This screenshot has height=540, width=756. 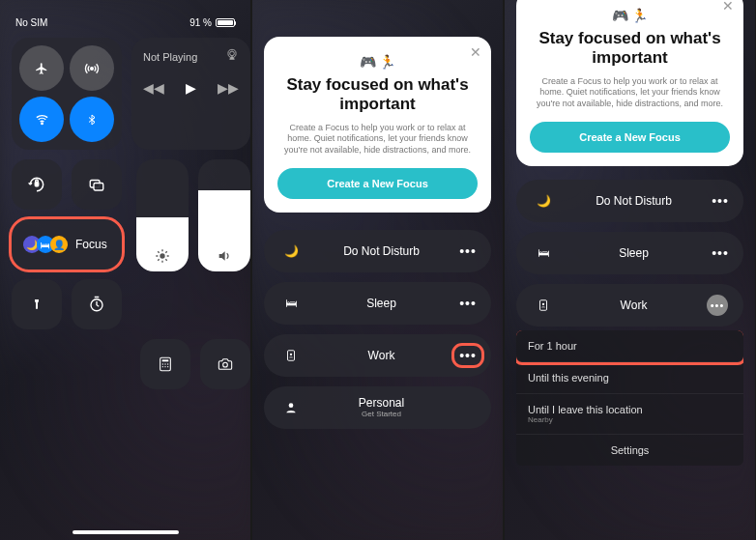 I want to click on carrier-text: No SIM, so click(x=31, y=23).